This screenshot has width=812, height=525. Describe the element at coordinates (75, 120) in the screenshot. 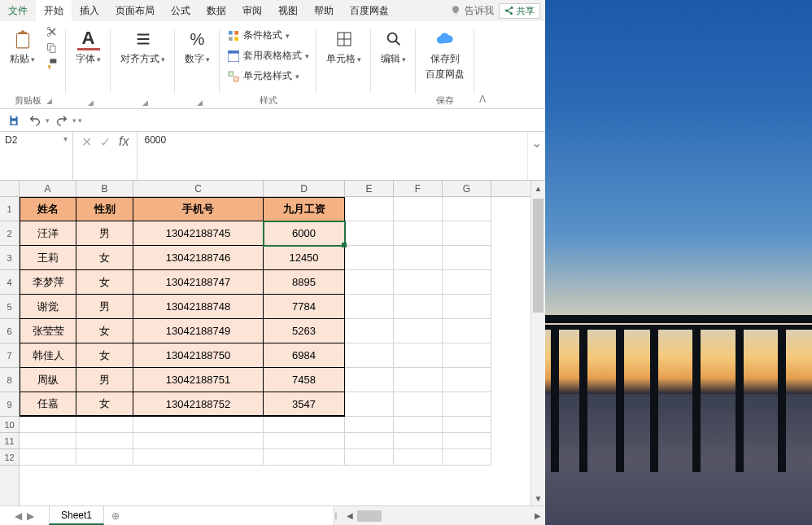

I see `redo-dropdown: ▾` at that location.